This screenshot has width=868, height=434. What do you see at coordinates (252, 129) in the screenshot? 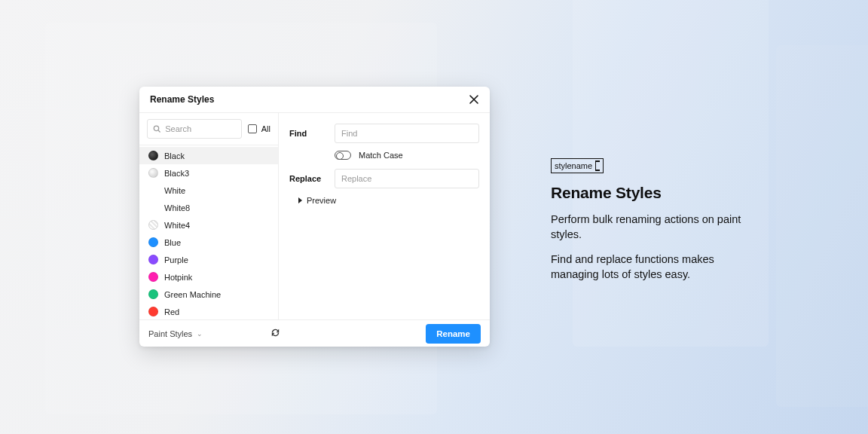
I see `checkbox-icon` at bounding box center [252, 129].